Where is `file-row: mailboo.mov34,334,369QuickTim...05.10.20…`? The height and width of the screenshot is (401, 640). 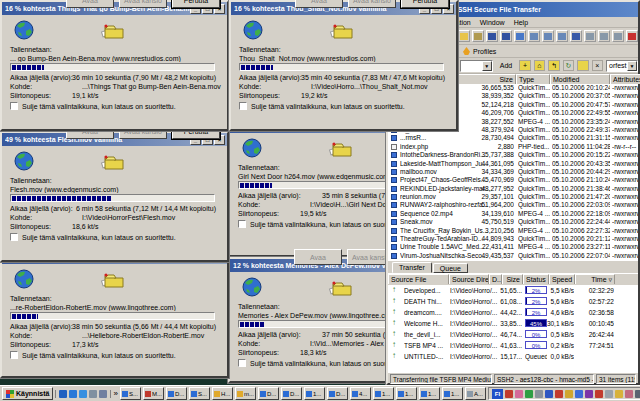 file-row: mailboo.mov34,334,369QuickTim...05.10.20… is located at coordinates (513, 172).